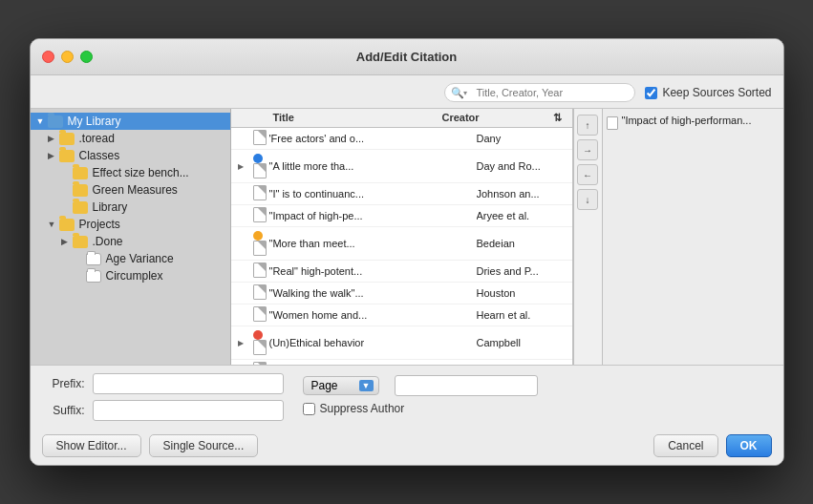 Image resolution: width=813 pixels, height=504 pixels. What do you see at coordinates (401, 118) in the screenshot?
I see `citation-header: Title Creator ⇅` at bounding box center [401, 118].